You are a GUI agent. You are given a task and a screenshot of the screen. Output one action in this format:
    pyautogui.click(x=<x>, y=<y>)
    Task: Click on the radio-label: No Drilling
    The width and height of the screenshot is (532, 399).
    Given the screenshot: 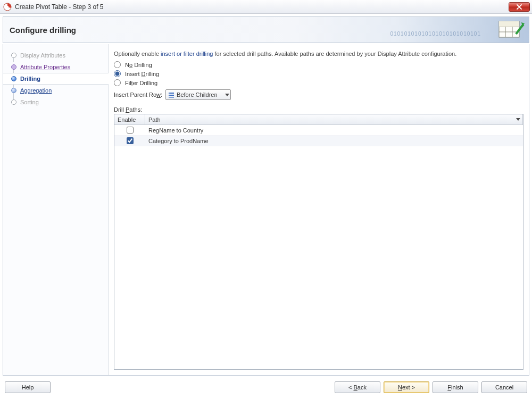 What is the action you would take?
    pyautogui.click(x=138, y=65)
    